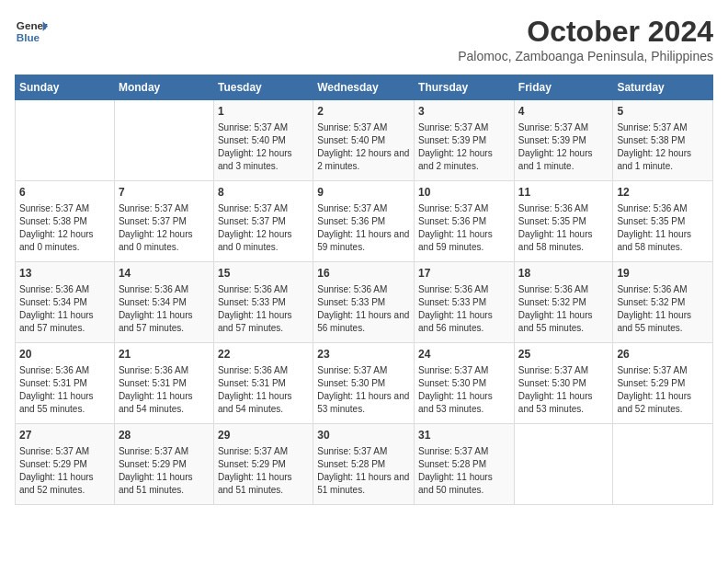 The height and width of the screenshot is (563, 728). What do you see at coordinates (563, 303) in the screenshot?
I see `calendar-cell: 18Sunrise: 5:36 AM Sunset: 5:32 PM Dayli…` at bounding box center [563, 303].